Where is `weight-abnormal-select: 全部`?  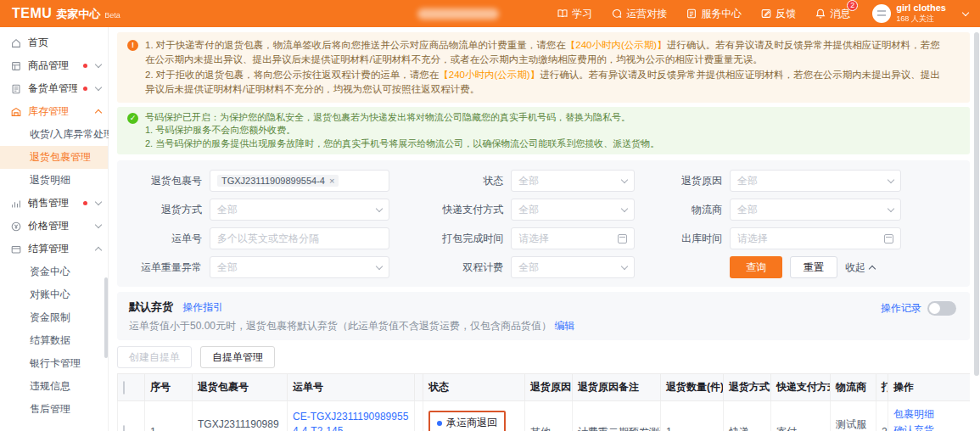
weight-abnormal-select: 全部 is located at coordinates (300, 267).